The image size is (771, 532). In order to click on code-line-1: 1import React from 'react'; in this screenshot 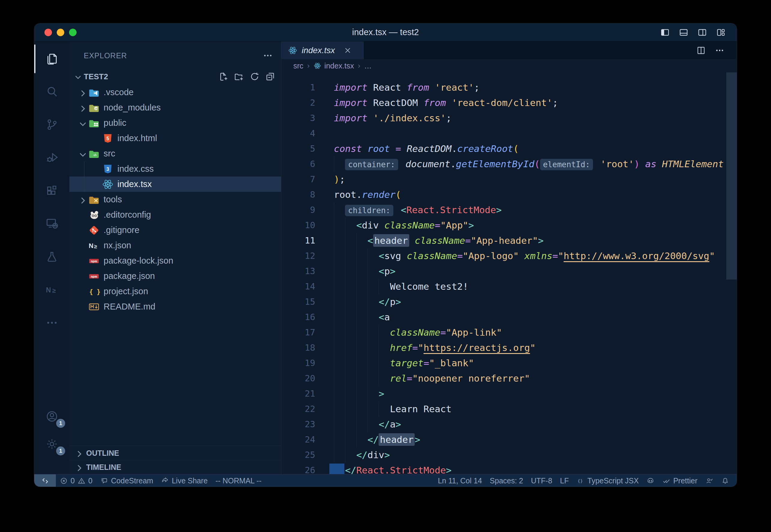, I will do `click(509, 88)`.